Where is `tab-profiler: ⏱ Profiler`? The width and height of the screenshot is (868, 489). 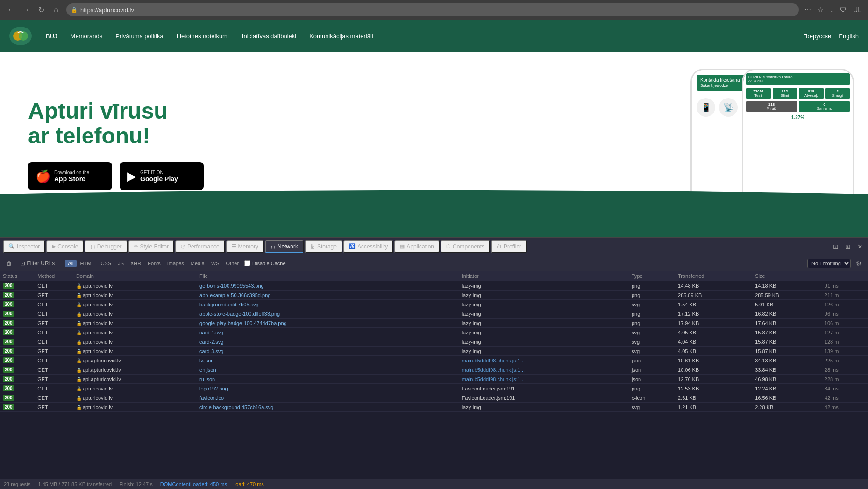 tab-profiler: ⏱ Profiler is located at coordinates (509, 247).